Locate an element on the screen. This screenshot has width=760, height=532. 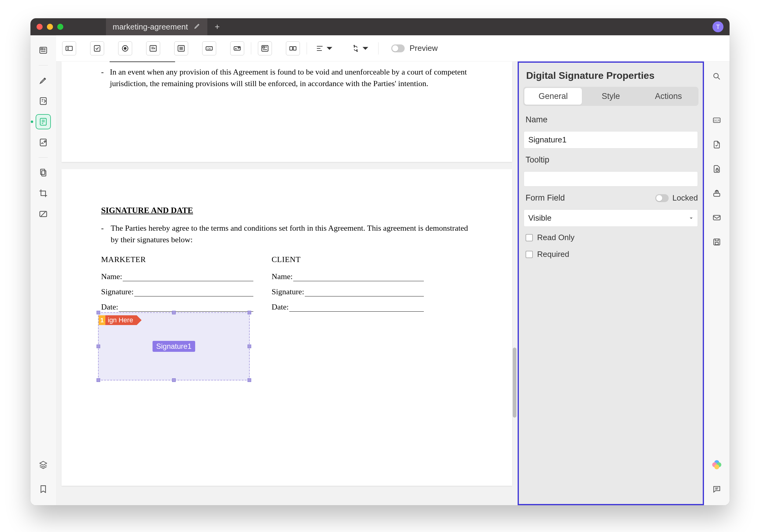
readonly-checkbox is located at coordinates (529, 238).